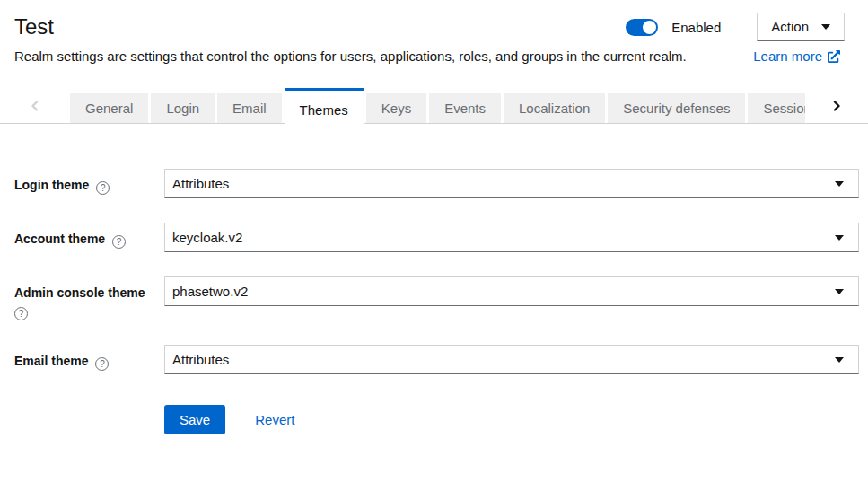 The height and width of the screenshot is (482, 868). What do you see at coordinates (512, 291) in the screenshot?
I see `admin-console-theme-select: phasetwo.v2` at bounding box center [512, 291].